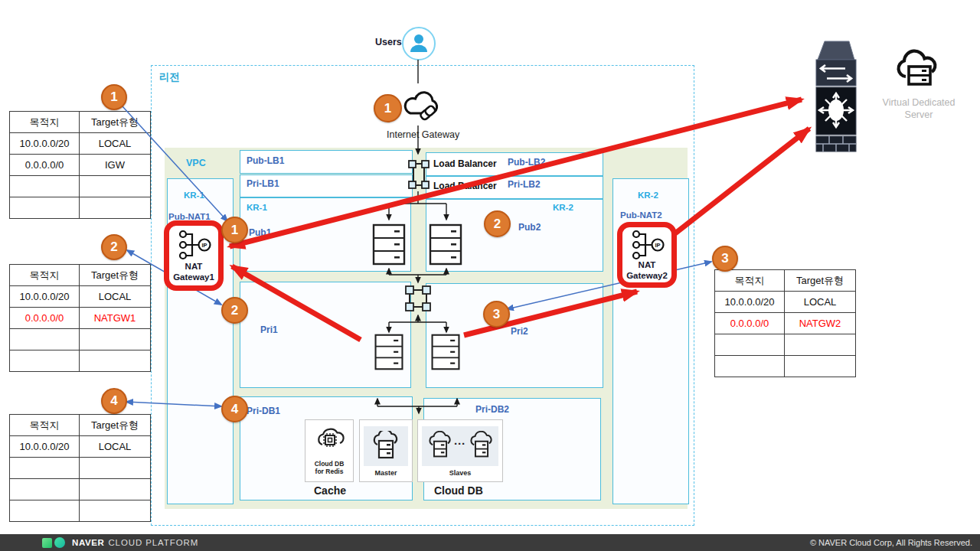  I want to click on virtual-dedicated-server-icon, so click(919, 67).